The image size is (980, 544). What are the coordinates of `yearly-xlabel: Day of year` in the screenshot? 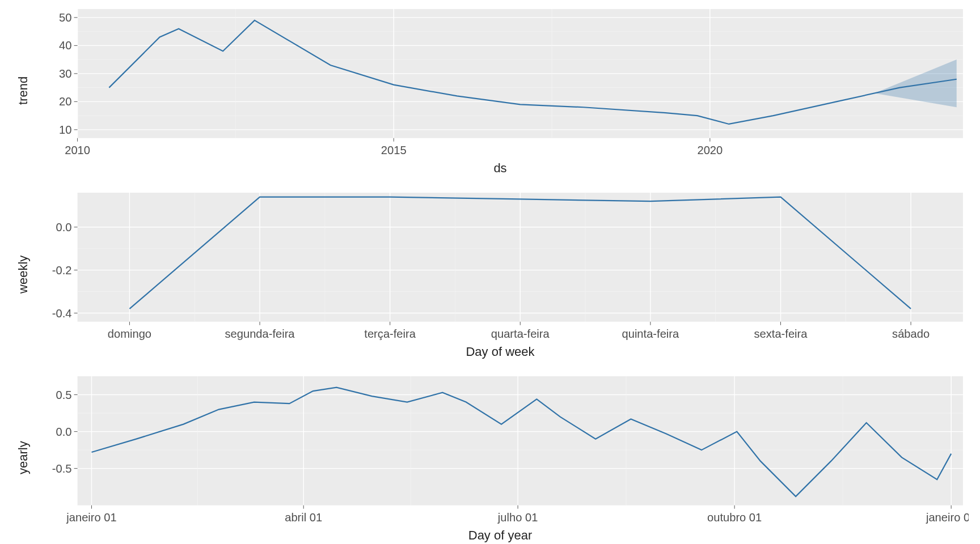 It's located at (500, 536).